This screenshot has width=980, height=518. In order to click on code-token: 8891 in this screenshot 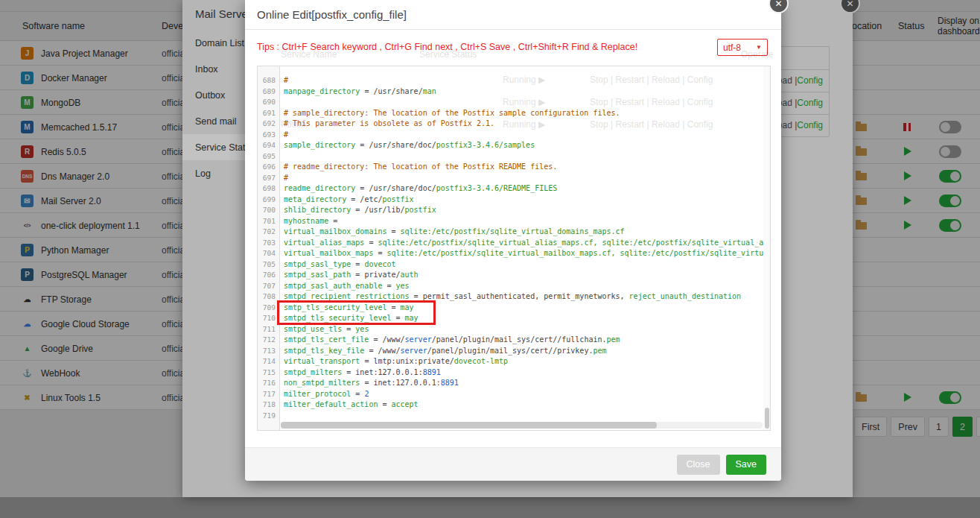, I will do `click(432, 373)`.